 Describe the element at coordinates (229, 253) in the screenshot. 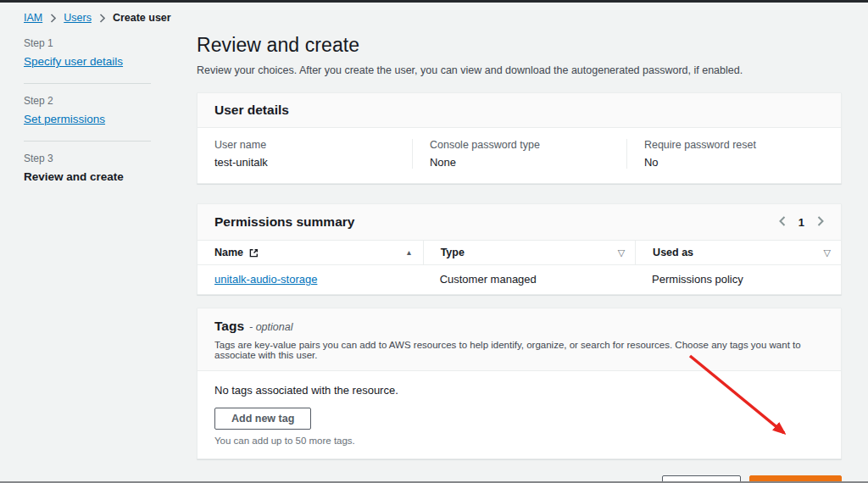

I see `column-label: Name` at that location.